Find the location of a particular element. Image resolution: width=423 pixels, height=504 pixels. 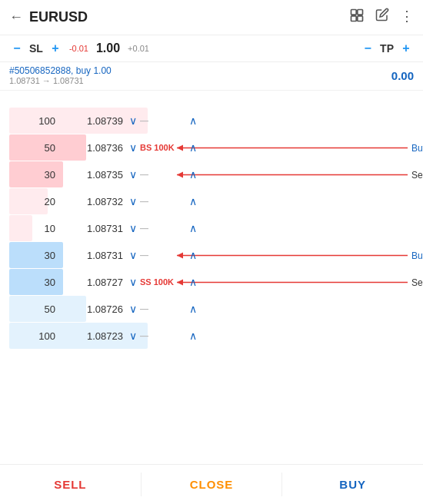

order-price-range: 1.08731 → 1.08731 is located at coordinates (60, 81).